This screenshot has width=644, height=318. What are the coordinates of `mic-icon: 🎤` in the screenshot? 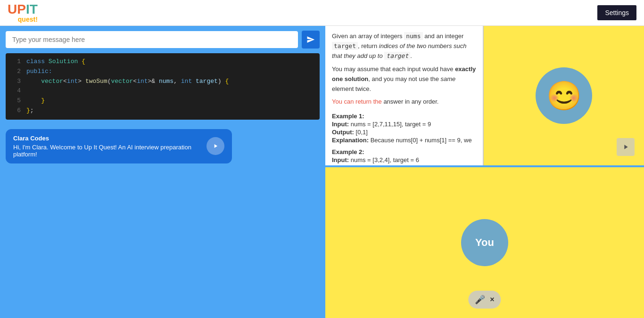 It's located at (480, 300).